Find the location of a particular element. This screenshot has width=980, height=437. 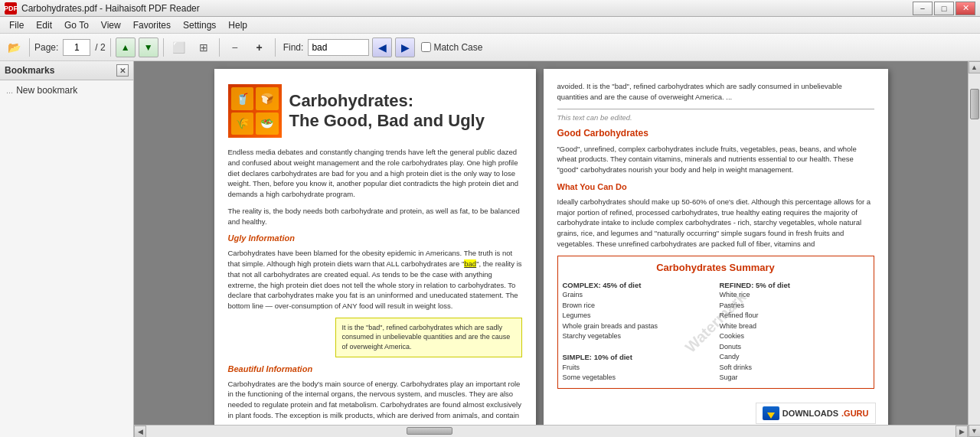

refined-col: REFINED: 5% of diet White rice Pastries … is located at coordinates (795, 332).